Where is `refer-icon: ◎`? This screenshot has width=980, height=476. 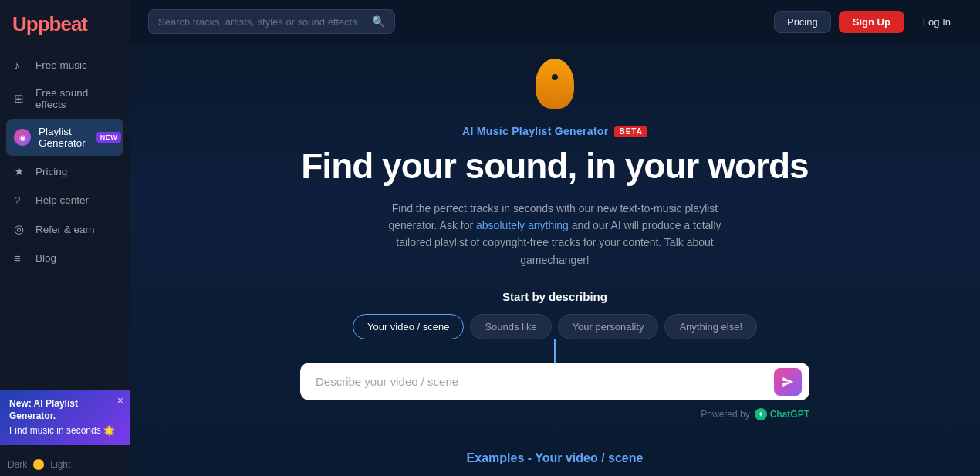 refer-icon: ◎ is located at coordinates (21, 229).